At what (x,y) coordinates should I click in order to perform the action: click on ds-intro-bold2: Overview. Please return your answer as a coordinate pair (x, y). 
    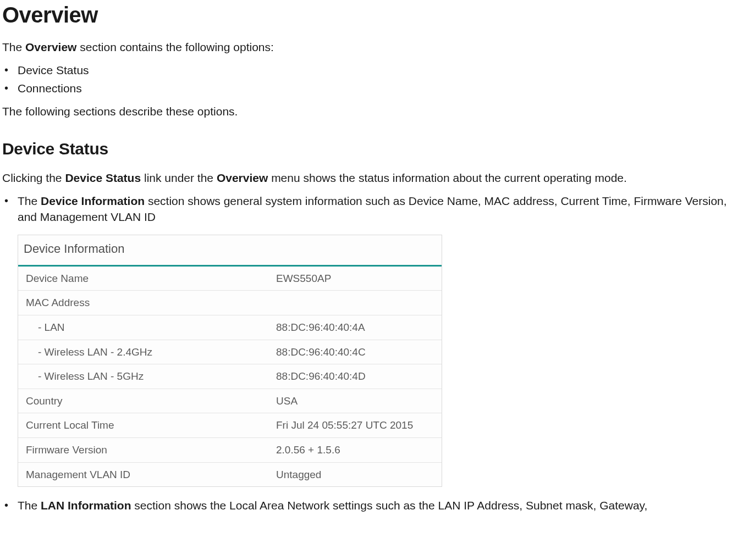
    Looking at the image, I should click on (242, 178).